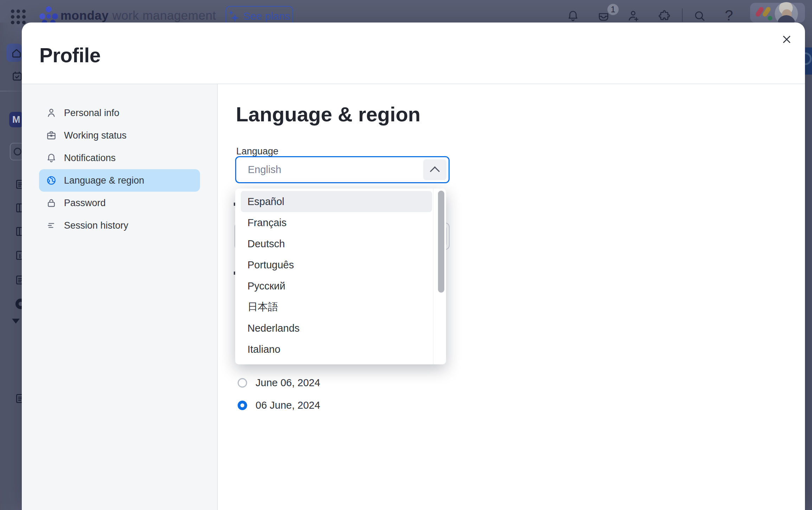  I want to click on sparkle-icon, so click(234, 16).